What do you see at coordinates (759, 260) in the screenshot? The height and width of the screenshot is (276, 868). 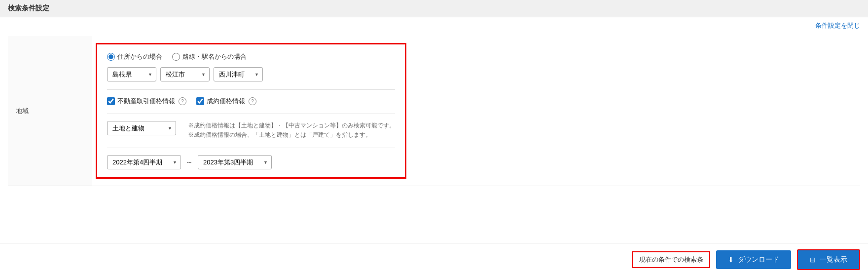 I see `download-label: ダウンロード` at bounding box center [759, 260].